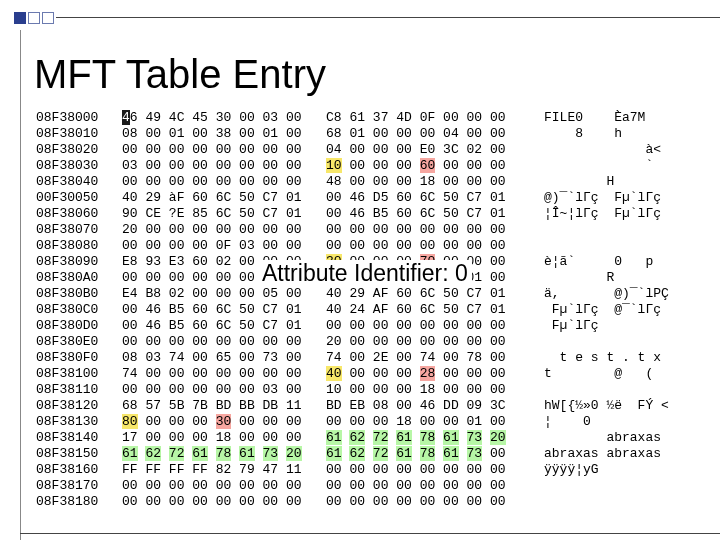 The width and height of the screenshot is (720, 540). What do you see at coordinates (368, 246) in the screenshot?
I see `hex-row: 08F3808000 00 00 00 0F 03 00 00 00 00 00…` at bounding box center [368, 246].